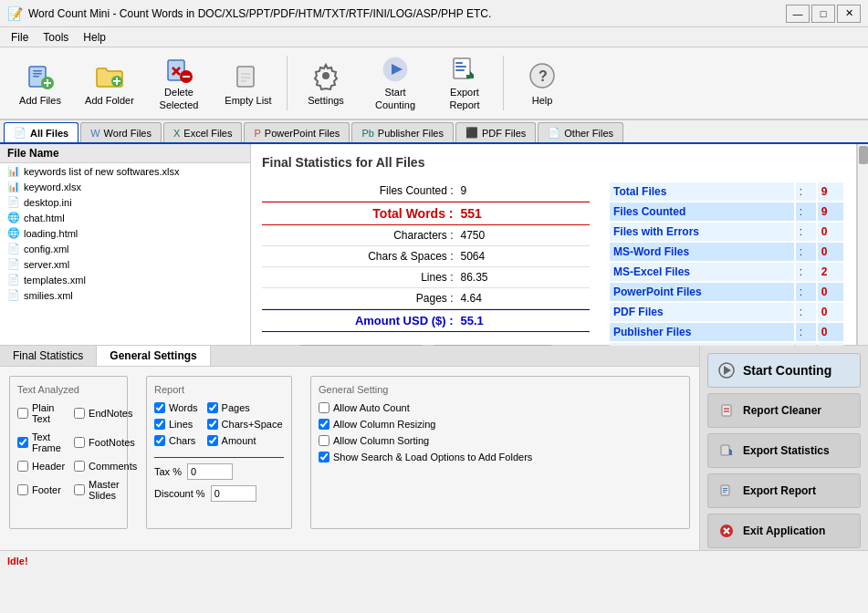  What do you see at coordinates (500, 424) in the screenshot?
I see `column-resizing-check: Allow Column Resizing` at bounding box center [500, 424].